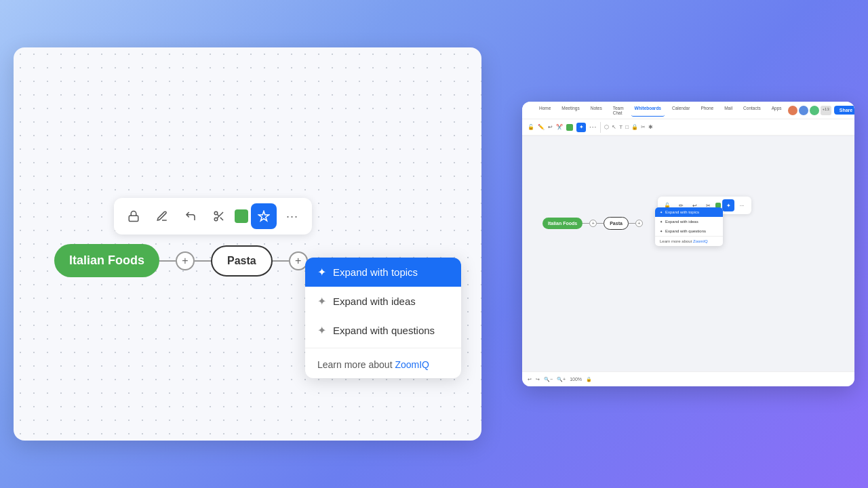  I want to click on mini-topics-label: Expand with topics, so click(682, 212).